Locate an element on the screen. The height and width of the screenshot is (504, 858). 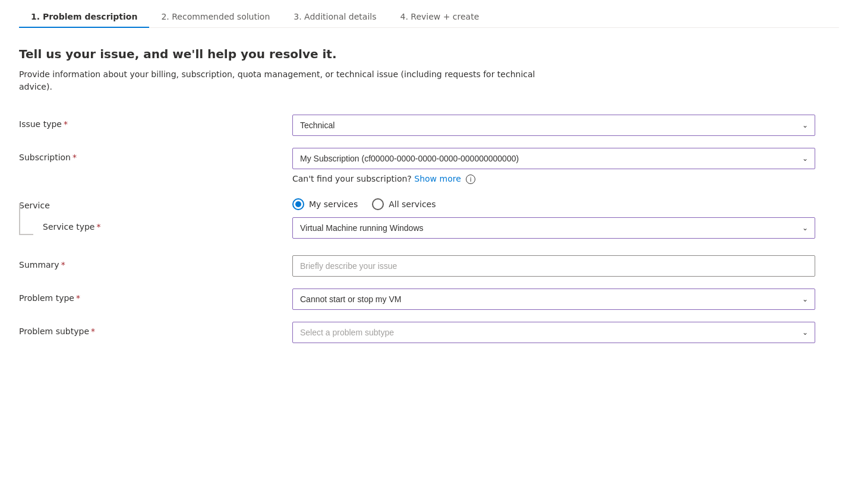
show-more-link: Show more is located at coordinates (437, 179).